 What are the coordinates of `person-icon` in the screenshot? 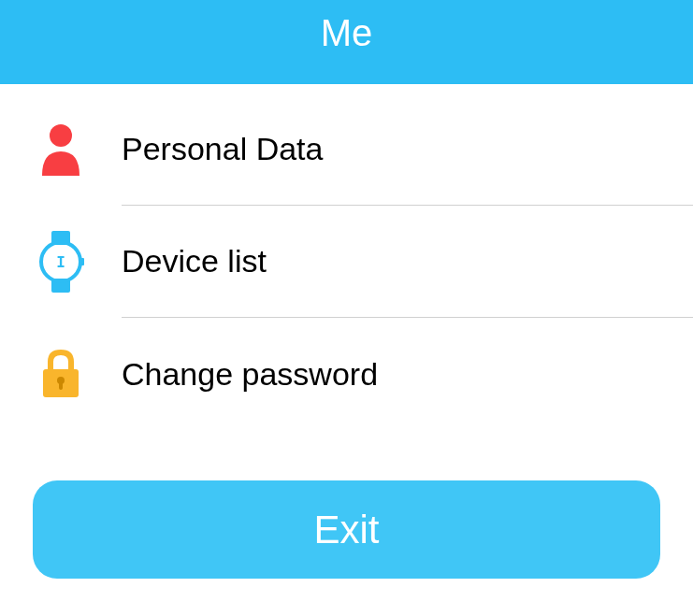 It's located at (61, 150).